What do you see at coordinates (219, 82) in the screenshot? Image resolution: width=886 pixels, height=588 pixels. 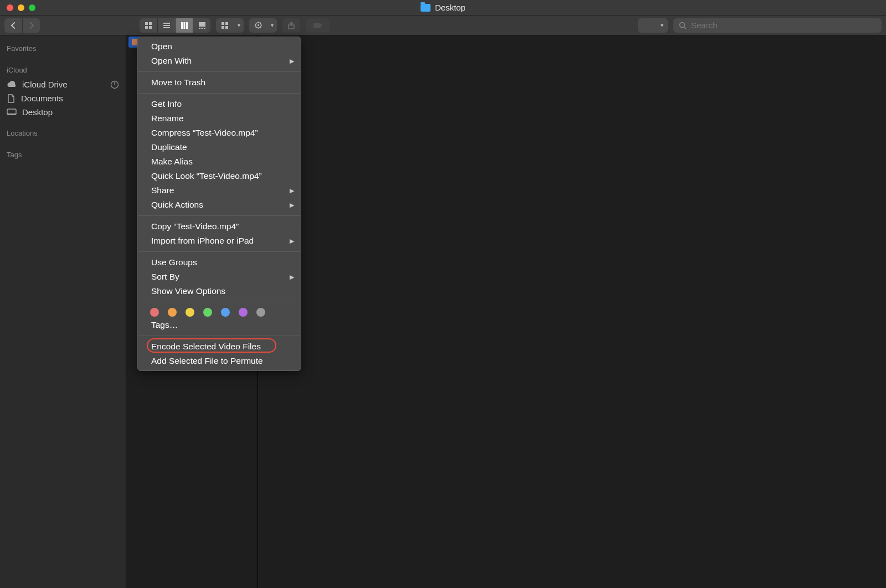 I see `menu-move-to-trash: Move to Trash` at bounding box center [219, 82].